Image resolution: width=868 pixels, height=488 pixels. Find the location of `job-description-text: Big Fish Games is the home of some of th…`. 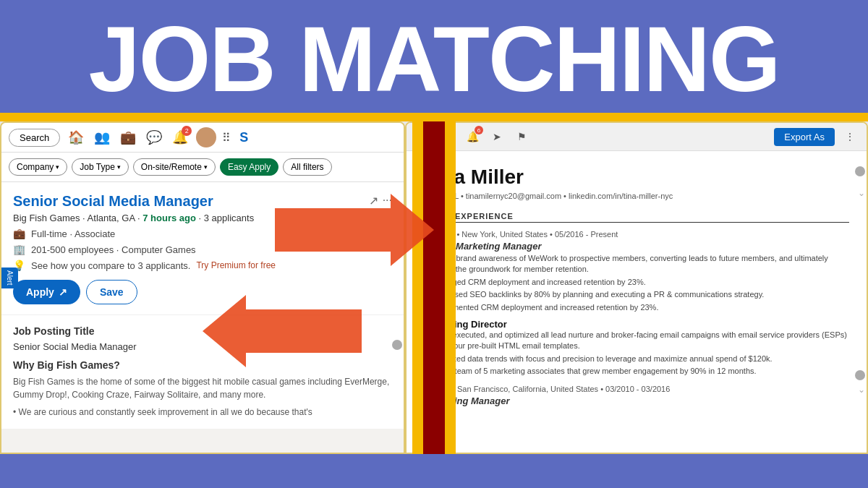

job-description-text: Big Fish Games is the home of some of th… is located at coordinates (203, 388).